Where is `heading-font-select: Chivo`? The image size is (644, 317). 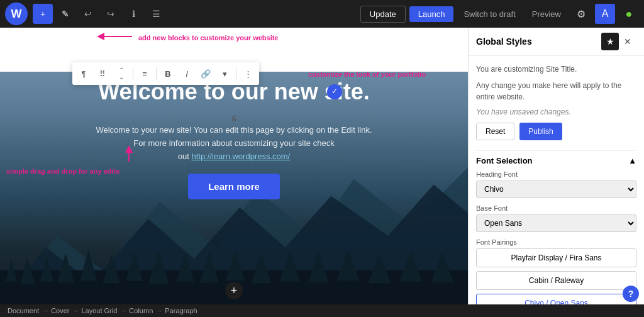 heading-font-select: Chivo is located at coordinates (556, 189).